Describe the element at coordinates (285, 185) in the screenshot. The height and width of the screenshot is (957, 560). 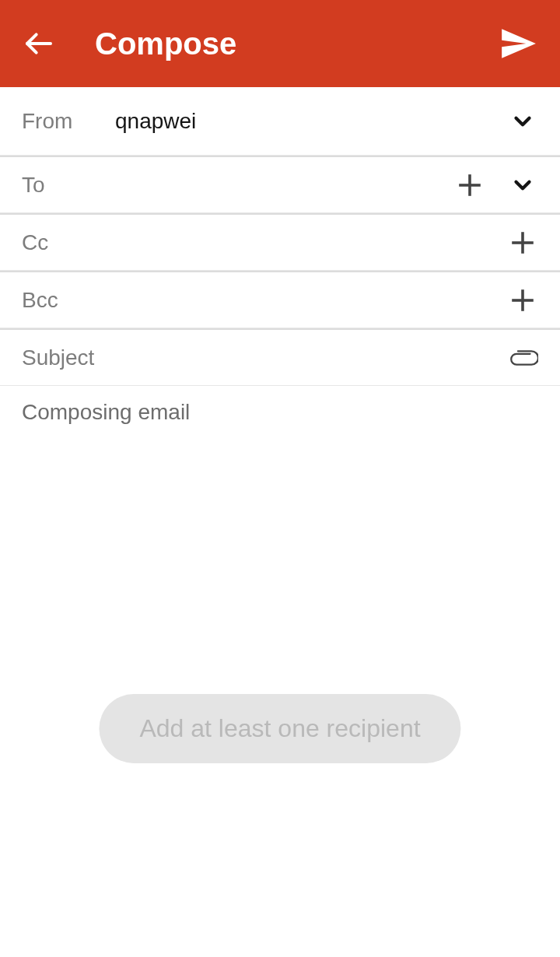
I see `to-input` at that location.